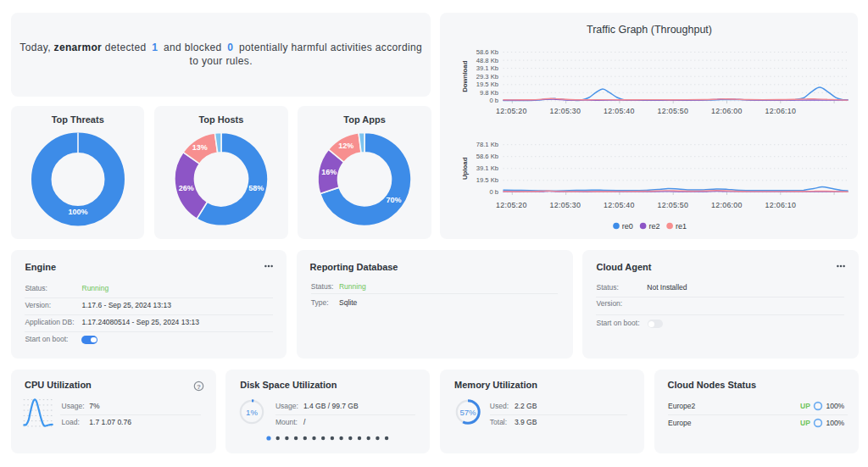  I want to click on svg-text: re2, so click(654, 226).